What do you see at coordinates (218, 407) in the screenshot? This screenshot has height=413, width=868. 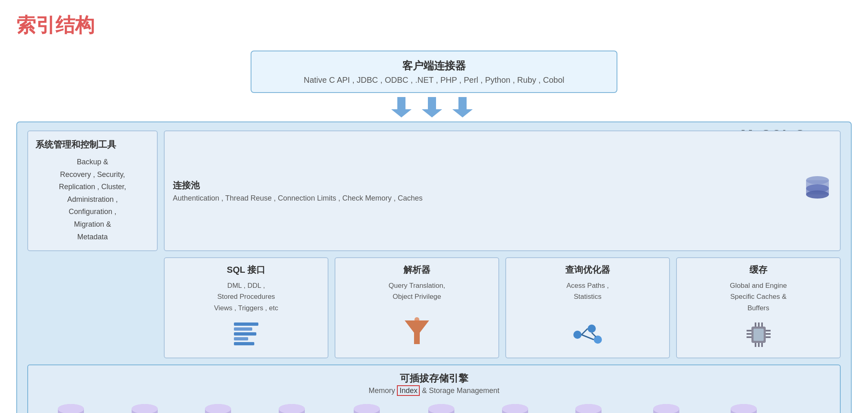 I see `engine-ndb: NDB` at bounding box center [218, 407].